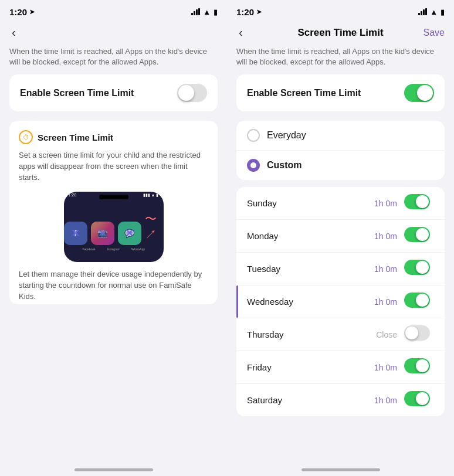  Describe the element at coordinates (77, 93) in the screenshot. I see `left-enable-label: Enable Screen Time Limit` at that location.